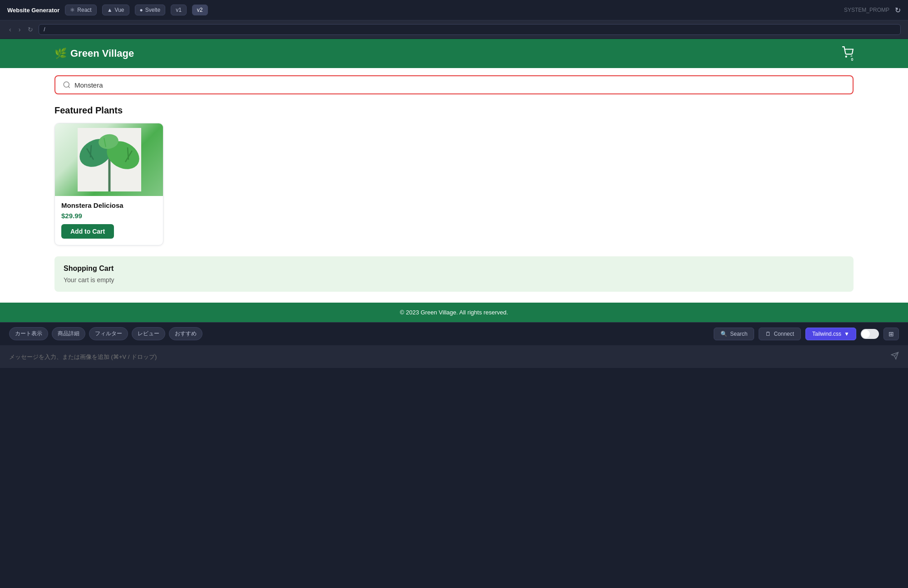 The width and height of the screenshot is (908, 588). I want to click on product-name: Monstera Deliciosa, so click(109, 205).